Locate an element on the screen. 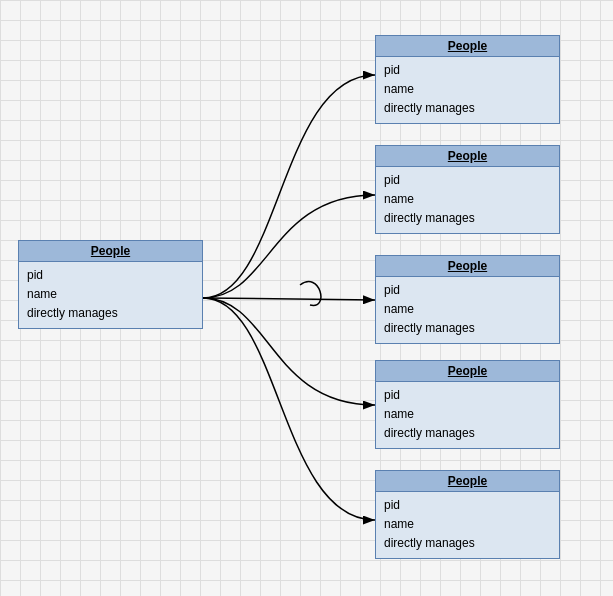 The height and width of the screenshot is (596, 613). entity-target2-field-pid: pid is located at coordinates (468, 180).